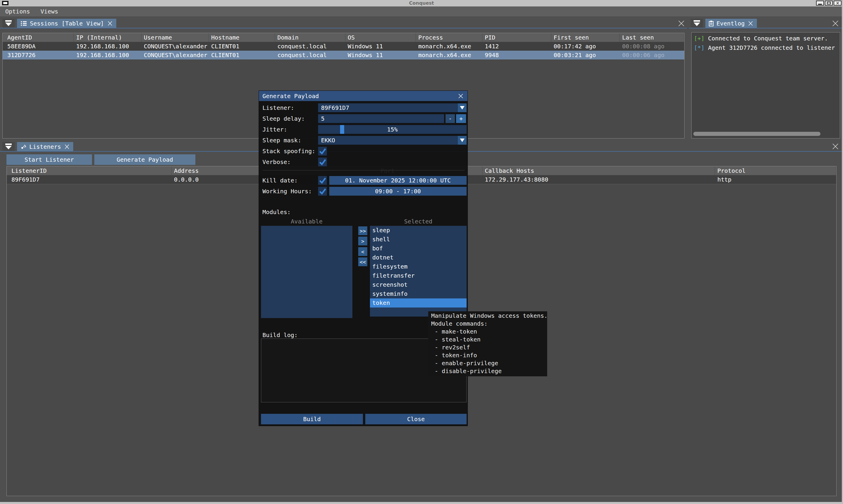 This screenshot has width=843, height=504. What do you see at coordinates (8, 146) in the screenshot?
I see `listeners-collapse-button` at bounding box center [8, 146].